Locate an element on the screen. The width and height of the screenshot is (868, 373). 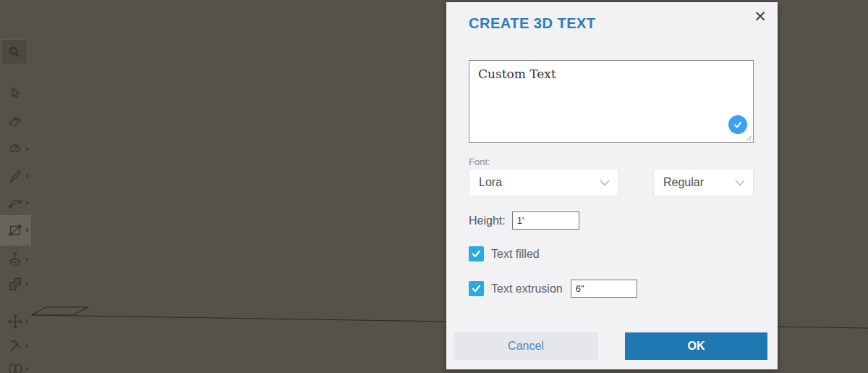
select-cursor-icon is located at coordinates (15, 93).